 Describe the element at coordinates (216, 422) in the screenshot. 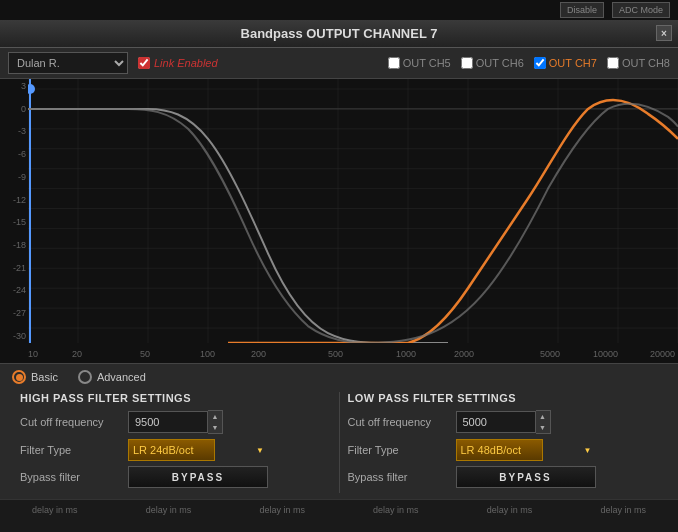

I see `high-pass-cutoff-spinner: ▲ ▼` at that location.